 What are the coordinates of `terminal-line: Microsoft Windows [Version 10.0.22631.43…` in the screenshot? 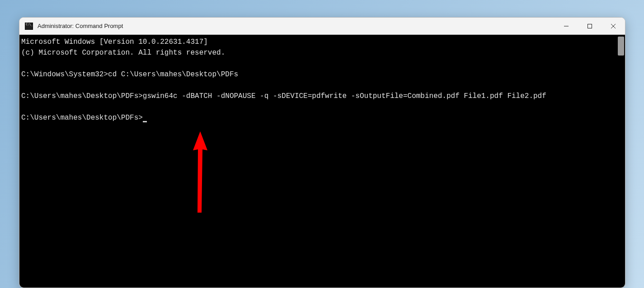 It's located at (115, 42).